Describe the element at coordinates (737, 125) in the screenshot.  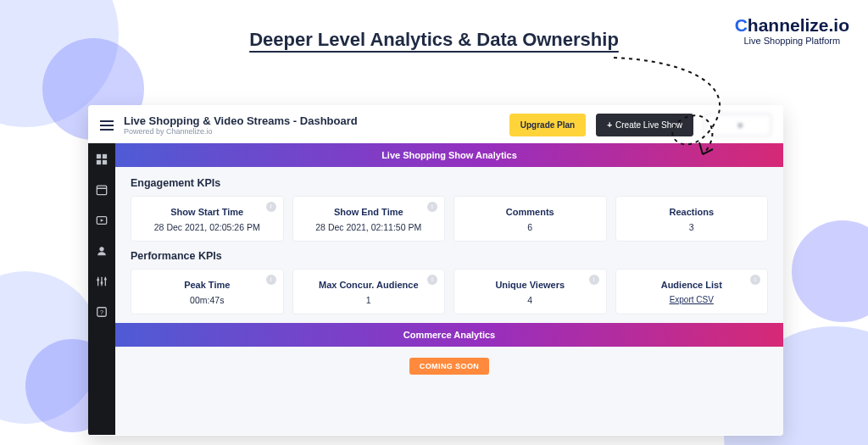
I see `account-dropdown: ▾` at that location.